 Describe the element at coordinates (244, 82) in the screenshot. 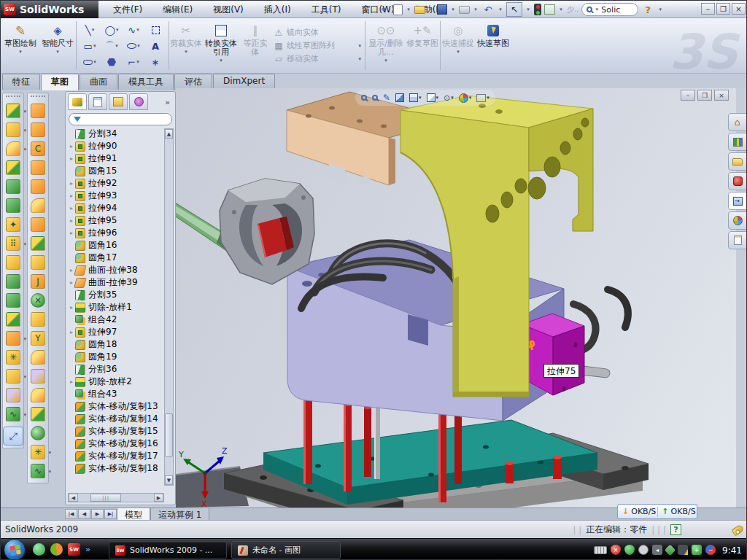

I see `tab-dimxpert: DimXpert` at that location.